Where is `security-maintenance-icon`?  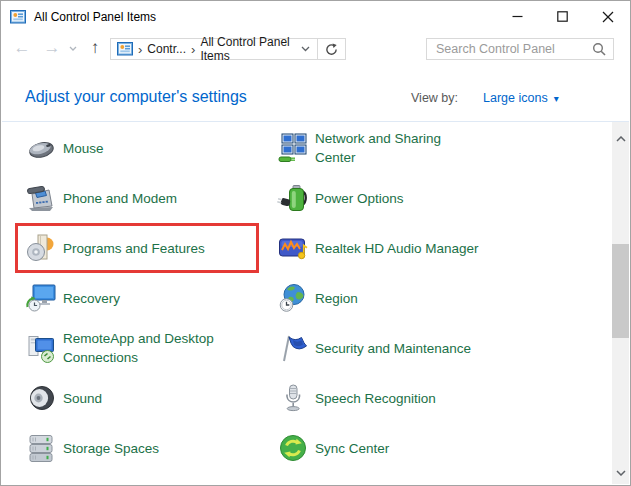 security-maintenance-icon is located at coordinates (293, 348).